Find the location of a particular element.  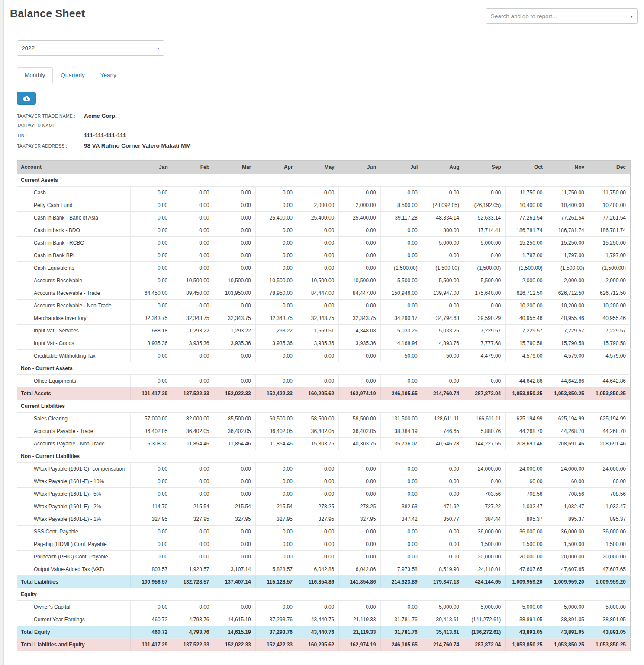

cell-value: 101,417.29 is located at coordinates (151, 645).